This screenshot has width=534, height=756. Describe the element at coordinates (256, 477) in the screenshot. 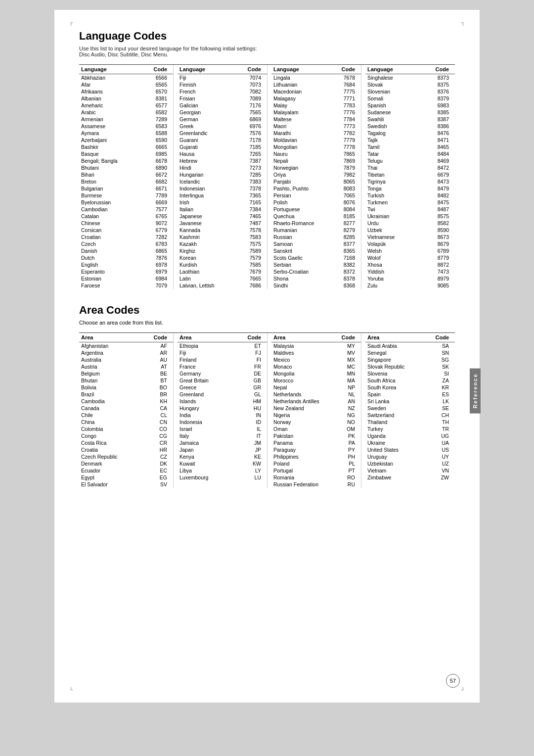

I see `area-code: LU` at that location.